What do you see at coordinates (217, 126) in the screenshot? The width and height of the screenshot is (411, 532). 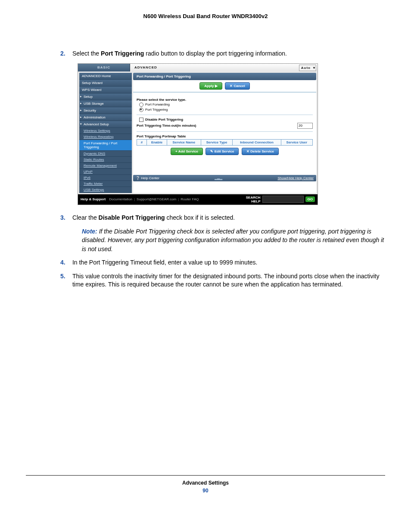 I see `timeout-label: Port Triggering Time-out(in minutes)` at bounding box center [217, 126].